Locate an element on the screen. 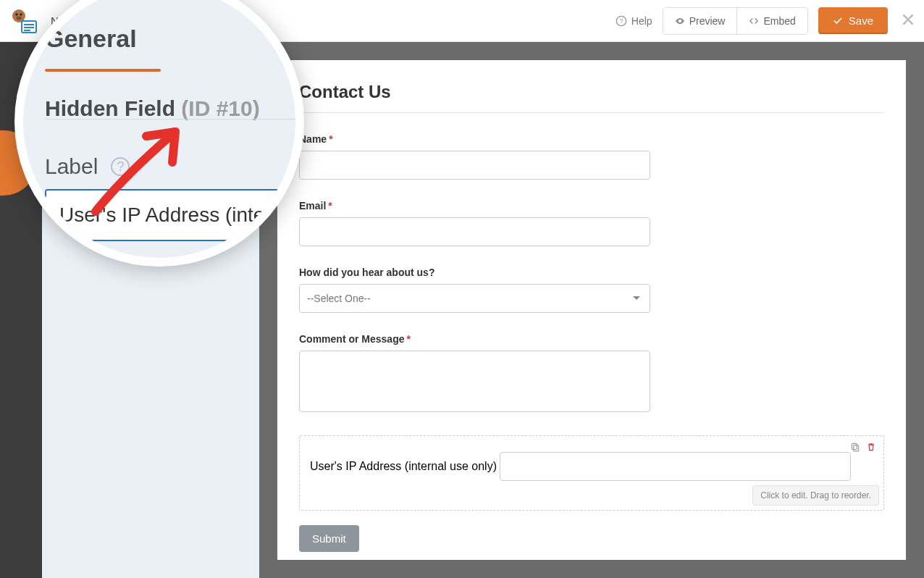 Image resolution: width=924 pixels, height=578 pixels. duplicate-field-button is located at coordinates (855, 448).